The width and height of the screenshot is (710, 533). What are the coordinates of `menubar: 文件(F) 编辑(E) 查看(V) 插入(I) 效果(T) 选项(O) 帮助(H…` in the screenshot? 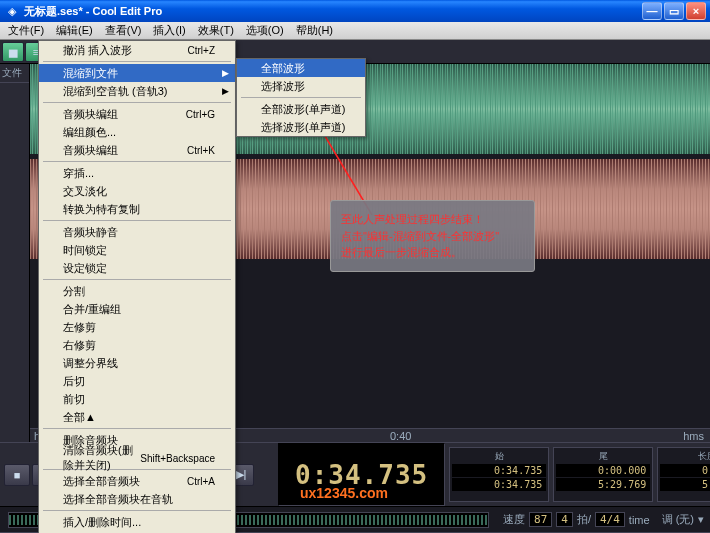 It's located at (355, 31).